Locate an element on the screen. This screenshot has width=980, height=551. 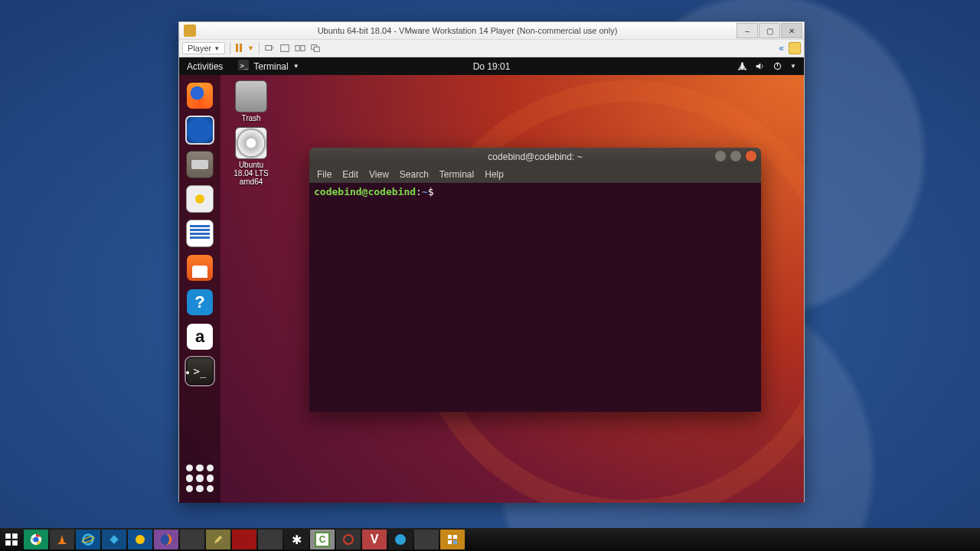
terminal-menu-terminal: Terminal is located at coordinates (456, 174).